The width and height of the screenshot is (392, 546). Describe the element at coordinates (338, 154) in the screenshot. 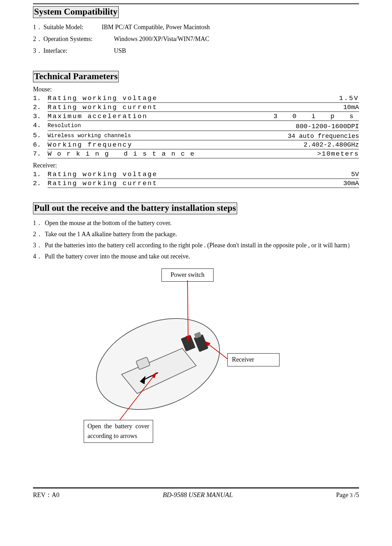

I see `param-value: >10meters` at that location.